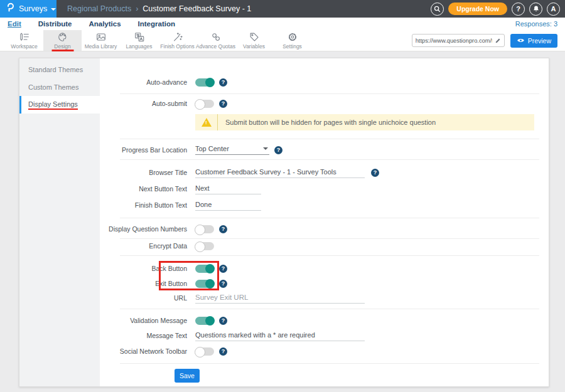 Image resolution: width=565 pixels, height=392 pixels. I want to click on auto-advance-help-icon: ?, so click(223, 83).